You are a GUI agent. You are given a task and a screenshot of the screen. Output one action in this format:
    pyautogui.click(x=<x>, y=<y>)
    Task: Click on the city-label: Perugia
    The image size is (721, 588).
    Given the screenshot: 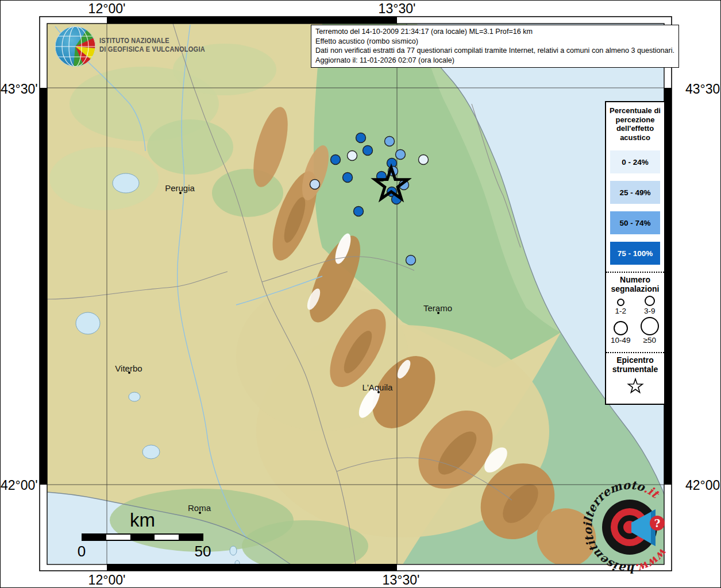 What is the action you would take?
    pyautogui.click(x=180, y=188)
    